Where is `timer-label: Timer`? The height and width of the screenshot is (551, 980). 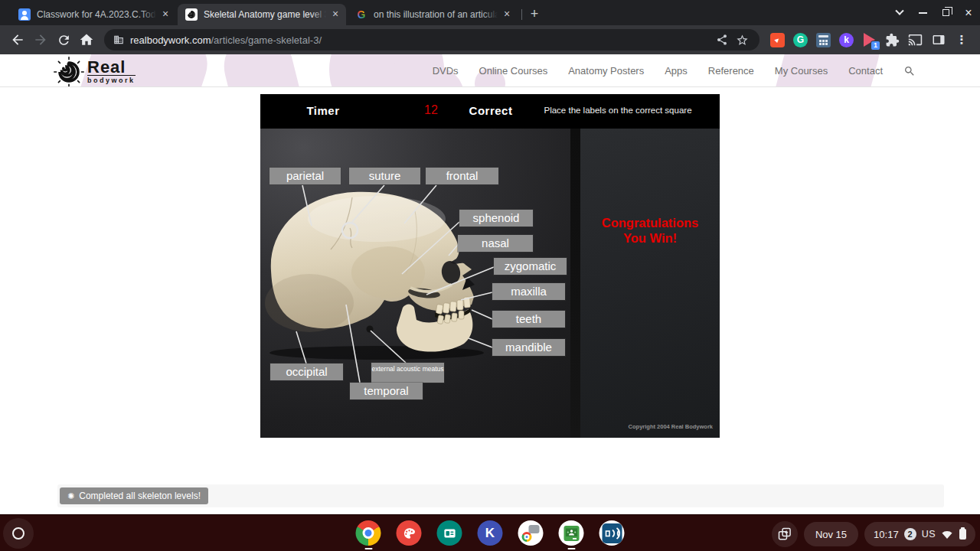 timer-label: Timer is located at coordinates (323, 110).